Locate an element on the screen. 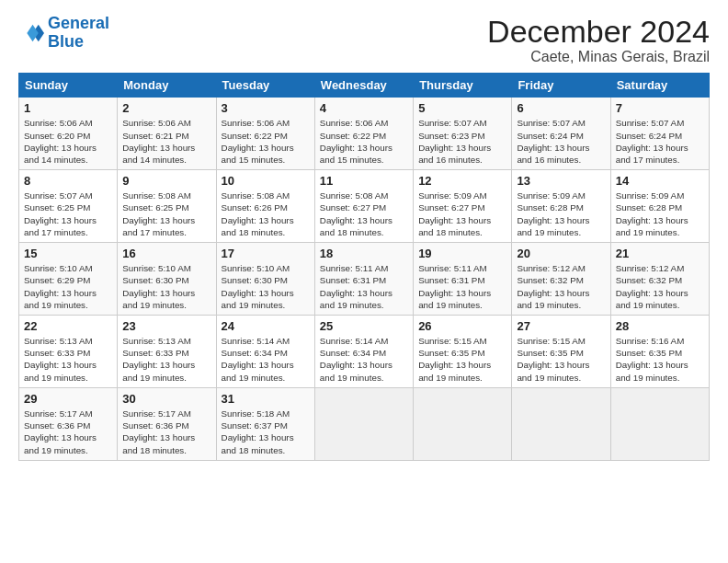  day-number: 20 is located at coordinates (561, 254).